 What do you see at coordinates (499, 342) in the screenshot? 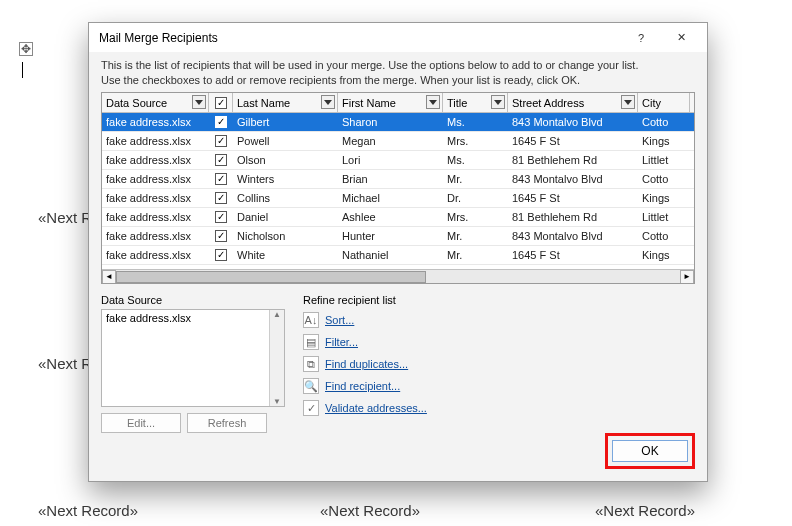
I see `filter-link: ▤Filter...` at bounding box center [499, 342].